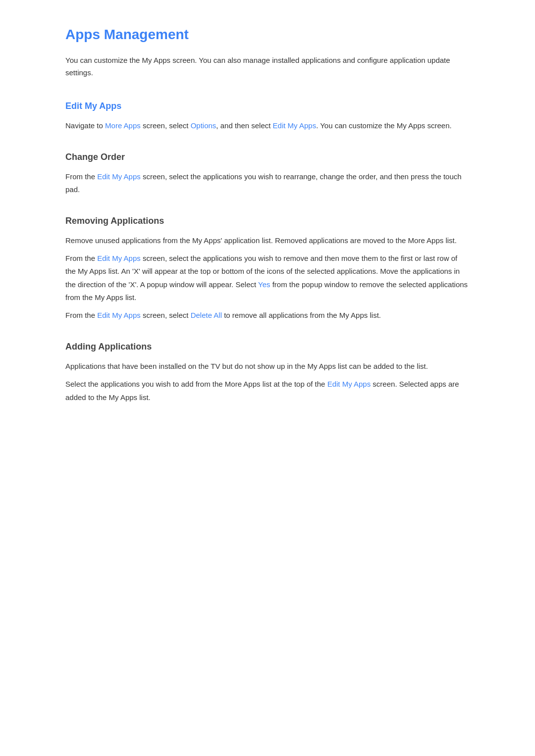 The height and width of the screenshot is (756, 535). I want to click on link-edit-my-apps-1: Edit My Apps, so click(295, 126).